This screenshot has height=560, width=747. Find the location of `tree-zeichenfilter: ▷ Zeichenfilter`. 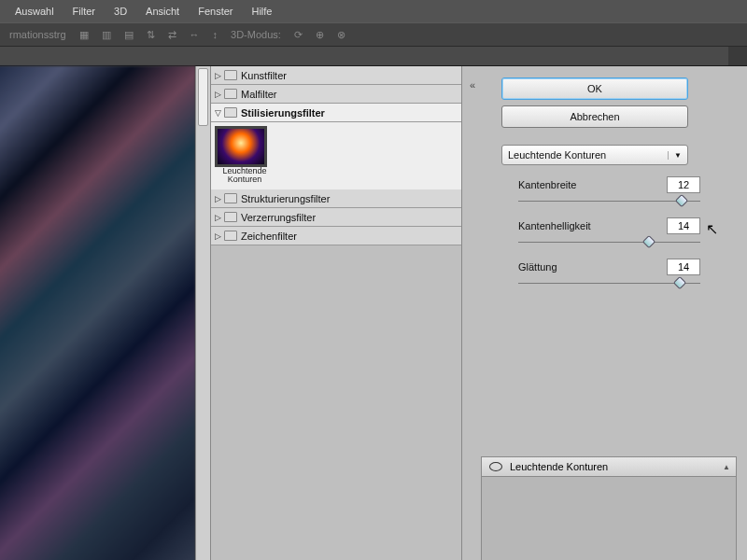

tree-zeichenfilter: ▷ Zeichenfilter is located at coordinates (336, 236).